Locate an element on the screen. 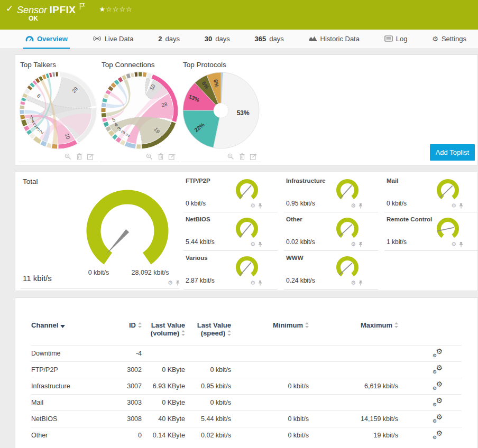  table-row-downtime: Downtime -4 ⚙⚙ is located at coordinates (246, 353).